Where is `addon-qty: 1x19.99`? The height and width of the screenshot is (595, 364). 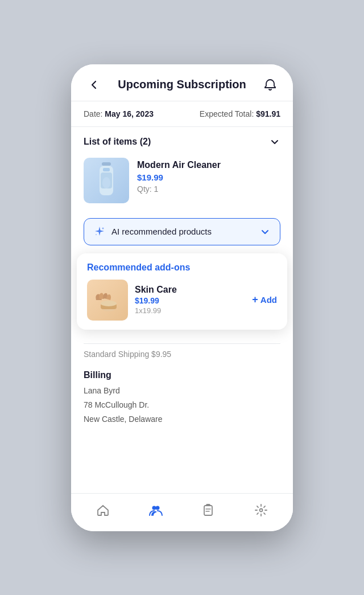
addon-qty: 1x19.99 is located at coordinates (190, 311).